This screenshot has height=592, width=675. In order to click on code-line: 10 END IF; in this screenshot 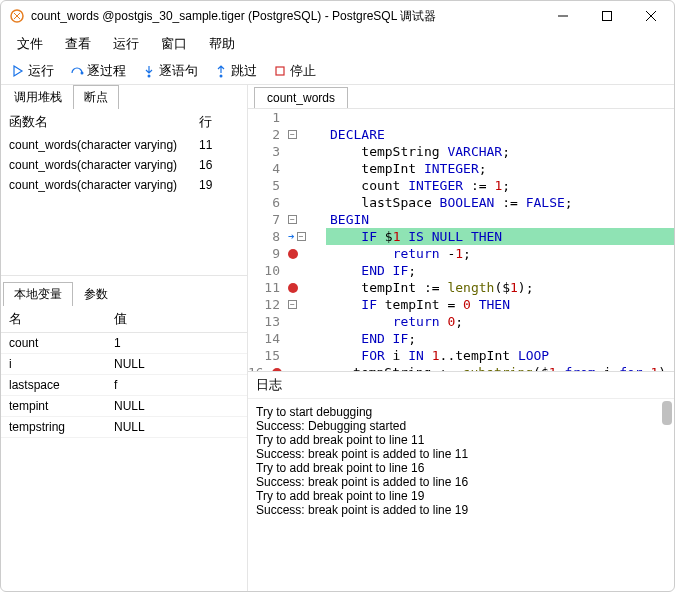, I will do `click(461, 270)`.